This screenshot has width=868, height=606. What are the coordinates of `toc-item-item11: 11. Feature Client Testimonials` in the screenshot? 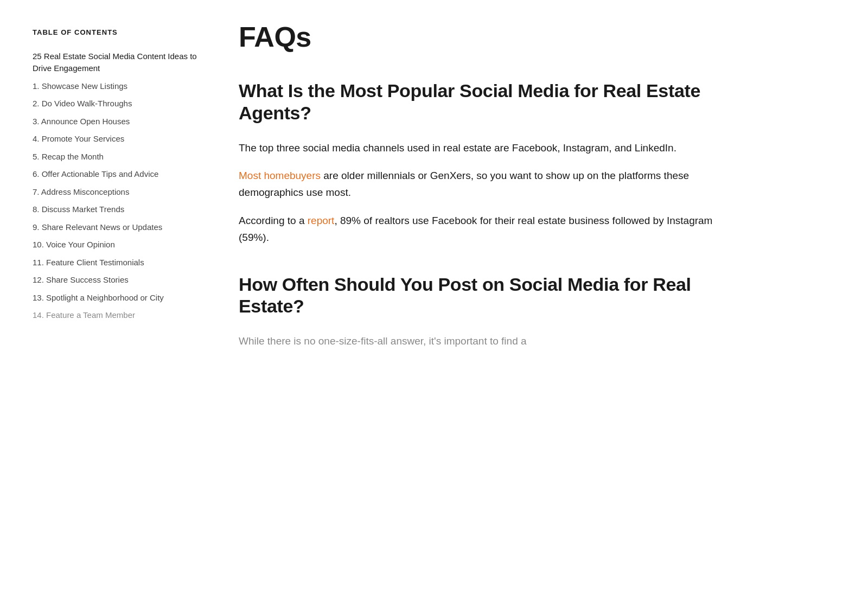 It's located at (119, 263).